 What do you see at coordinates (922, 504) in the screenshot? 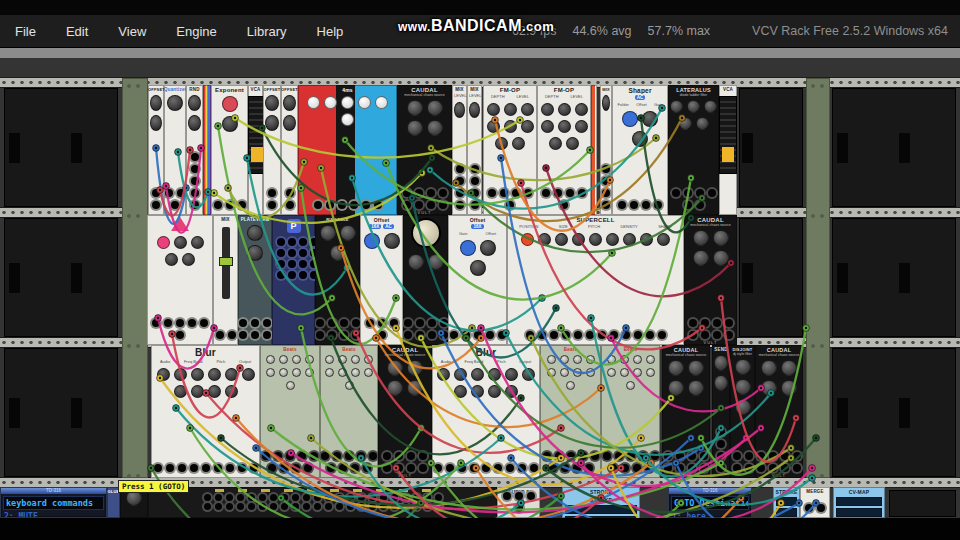
I see `blank-panel` at bounding box center [922, 504].